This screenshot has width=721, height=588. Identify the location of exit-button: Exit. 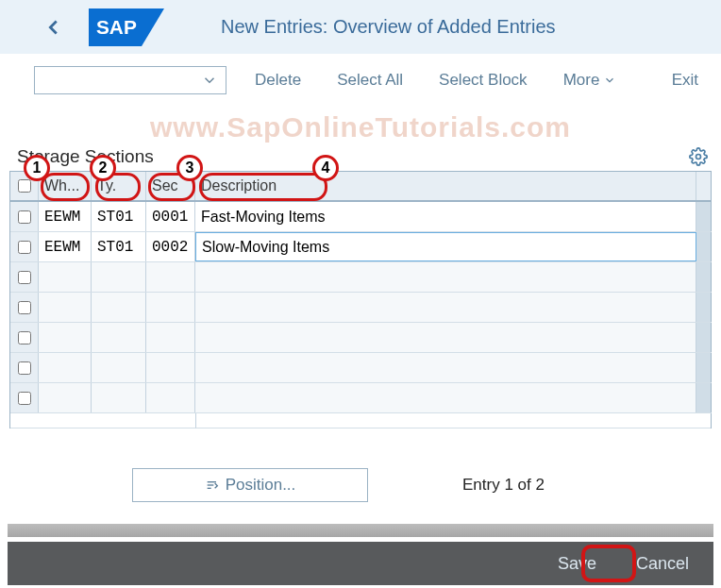
(685, 80).